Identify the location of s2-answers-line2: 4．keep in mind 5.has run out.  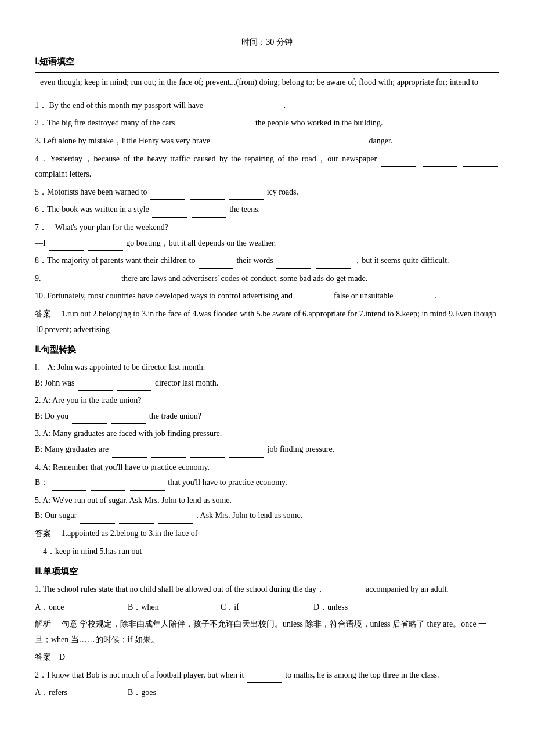
(92, 552).